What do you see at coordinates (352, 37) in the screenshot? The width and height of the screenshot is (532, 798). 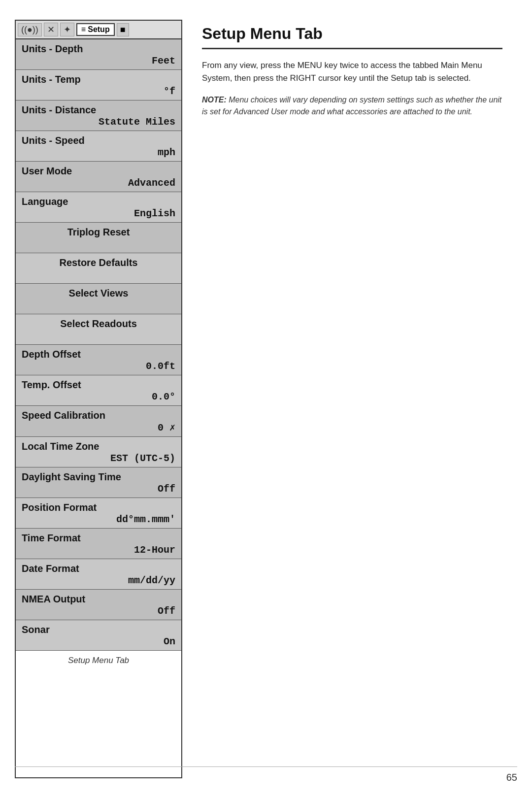 I see `page-title: Setup Menu Tab` at bounding box center [352, 37].